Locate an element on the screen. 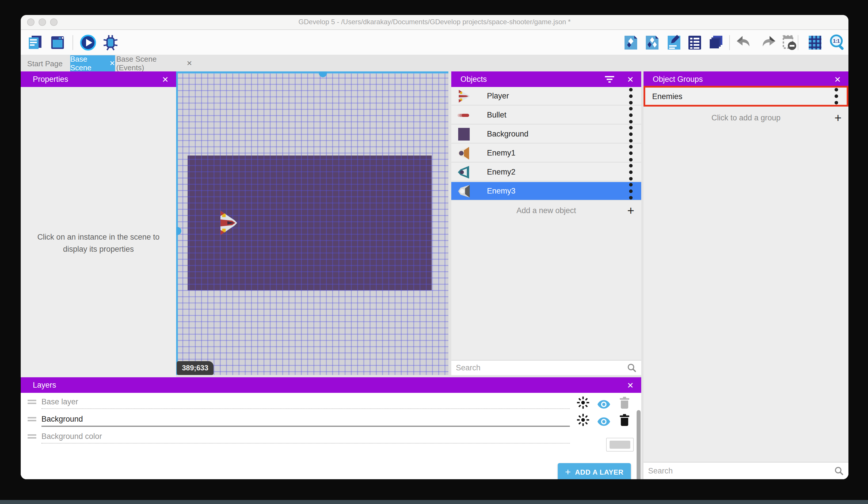 This screenshot has width=868, height=504. layers-scrollbar is located at coordinates (639, 445).